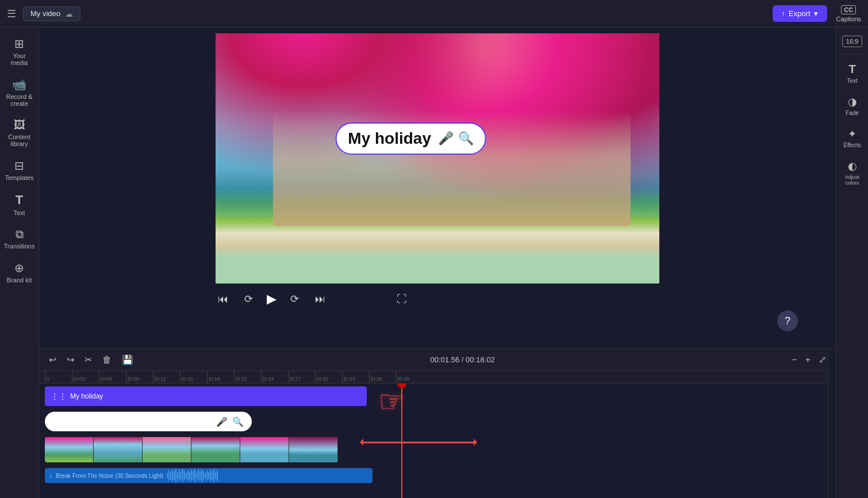 Image resolution: width=868 pixels, height=498 pixels. I want to click on export-arrow-icon: ↑, so click(784, 14).